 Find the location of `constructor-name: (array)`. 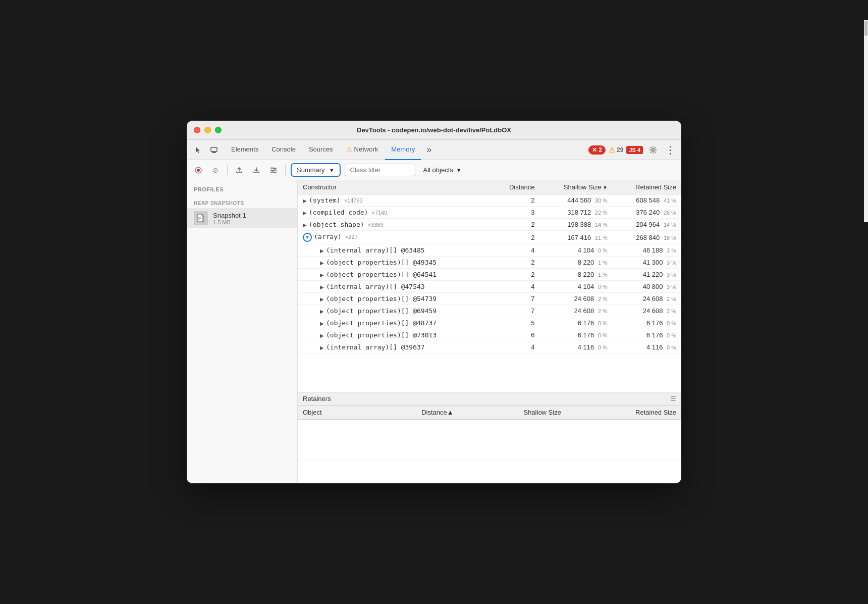

constructor-name: (array) is located at coordinates (328, 236).